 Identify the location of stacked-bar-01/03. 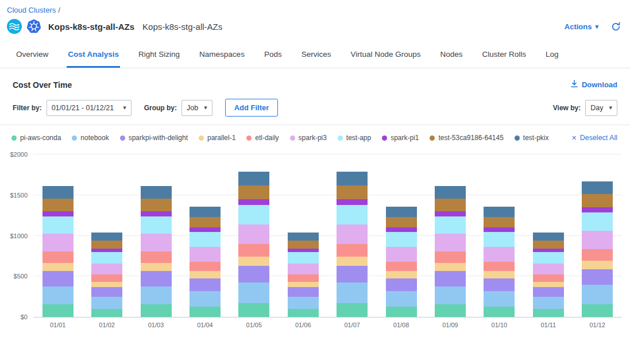
(156, 235).